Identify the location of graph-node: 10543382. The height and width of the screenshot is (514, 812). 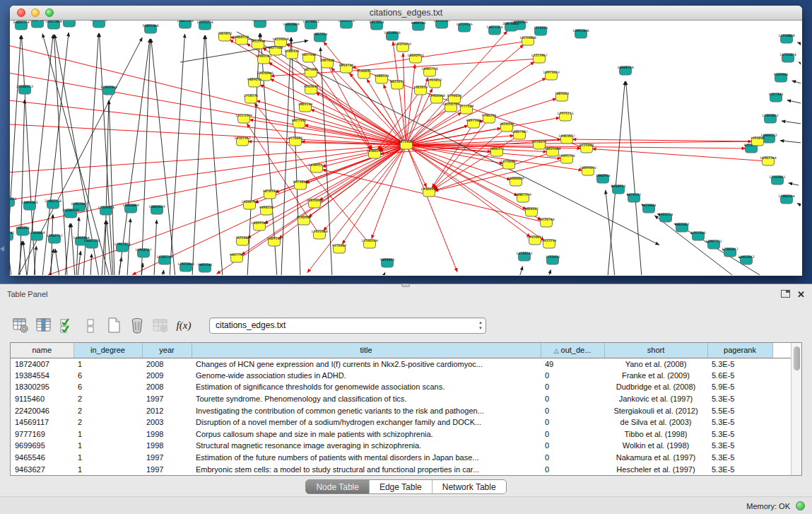
(263, 59).